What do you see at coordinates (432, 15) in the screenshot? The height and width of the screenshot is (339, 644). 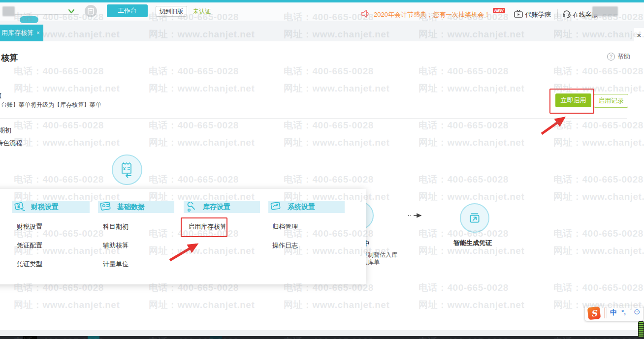 I see `announcement-link: 2020年会计节盛典，您有一次抽奖机会！` at bounding box center [432, 15].